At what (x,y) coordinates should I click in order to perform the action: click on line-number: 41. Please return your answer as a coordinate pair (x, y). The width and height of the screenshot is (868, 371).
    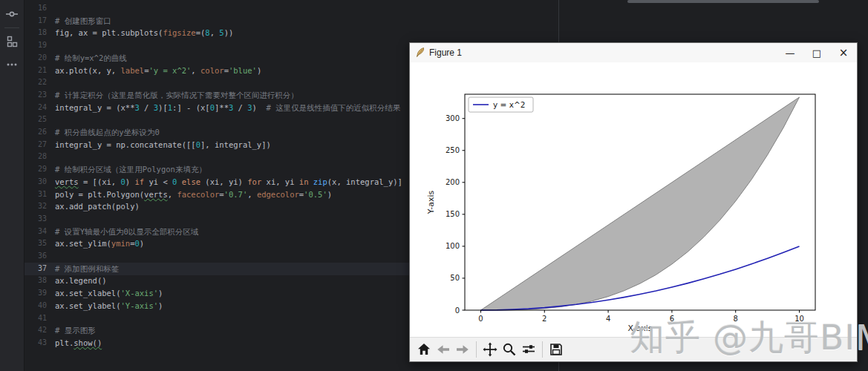
    Looking at the image, I should click on (36, 319).